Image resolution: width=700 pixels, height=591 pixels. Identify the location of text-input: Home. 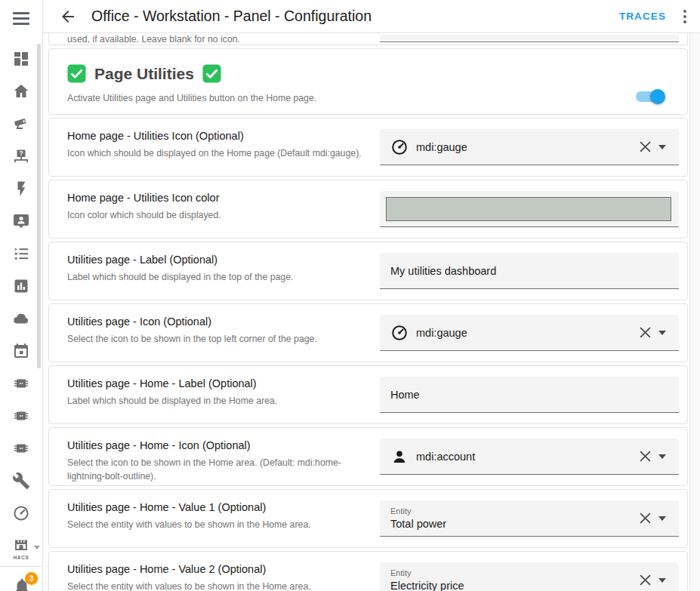
(529, 395).